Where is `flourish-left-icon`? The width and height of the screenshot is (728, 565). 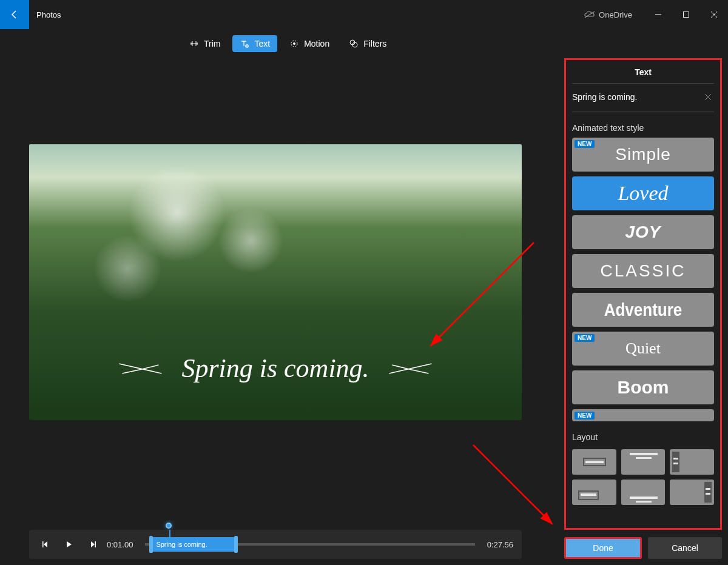
flourish-left-icon is located at coordinates (140, 369).